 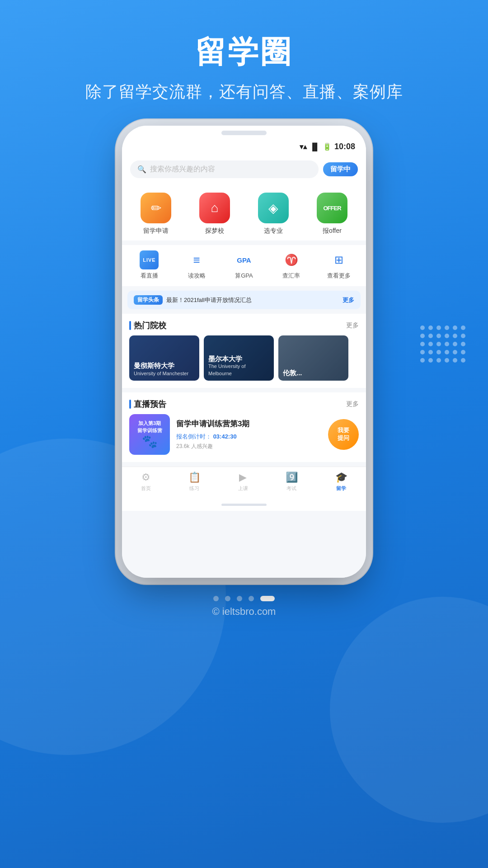 I want to click on gpa-icon: GPA, so click(x=244, y=260).